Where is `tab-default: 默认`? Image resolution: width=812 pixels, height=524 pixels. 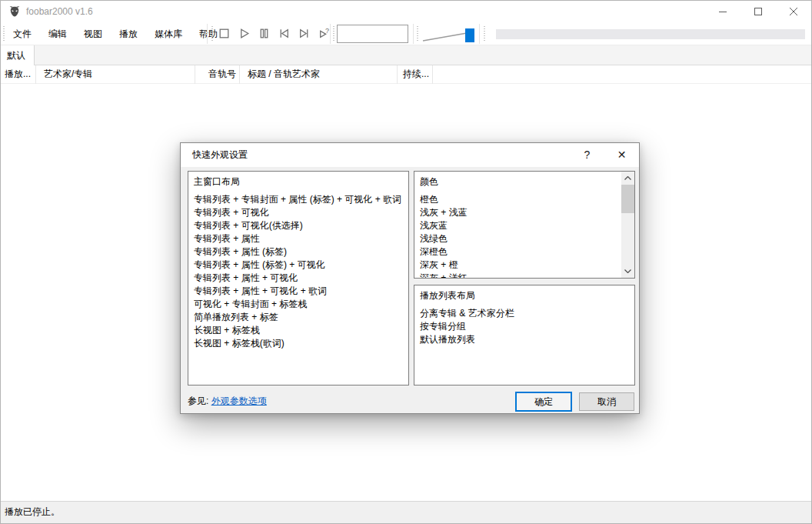
tab-default: 默认 is located at coordinates (18, 55).